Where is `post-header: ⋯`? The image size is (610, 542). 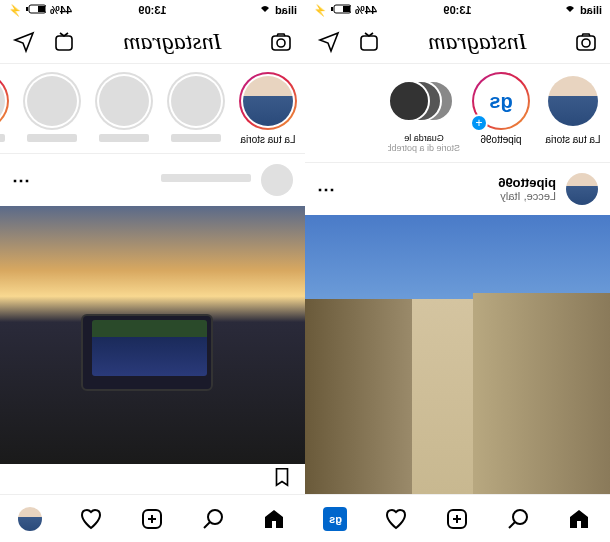
post-header: ⋯ is located at coordinates (152, 180).